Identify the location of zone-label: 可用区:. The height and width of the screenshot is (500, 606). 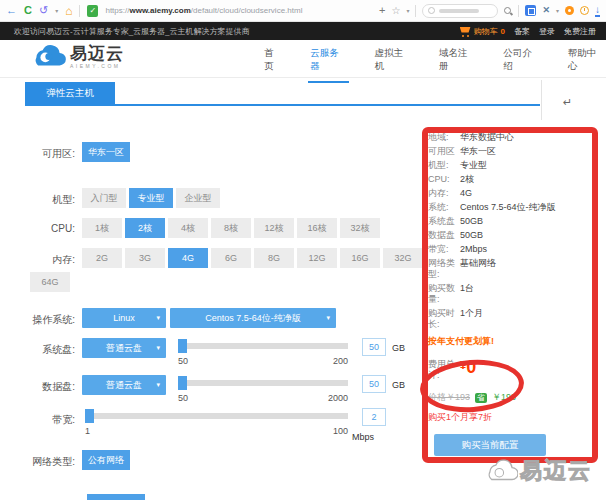
(42, 154).